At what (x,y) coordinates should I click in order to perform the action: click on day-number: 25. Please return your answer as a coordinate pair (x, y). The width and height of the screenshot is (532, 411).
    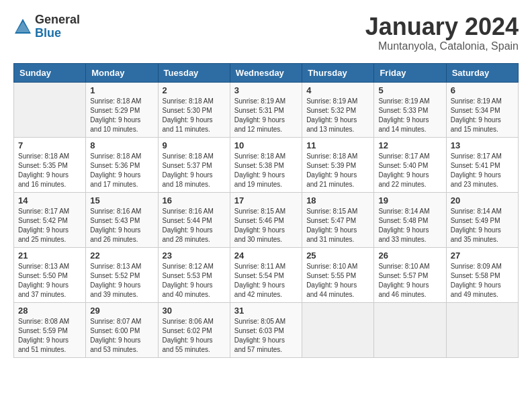
    Looking at the image, I should click on (338, 255).